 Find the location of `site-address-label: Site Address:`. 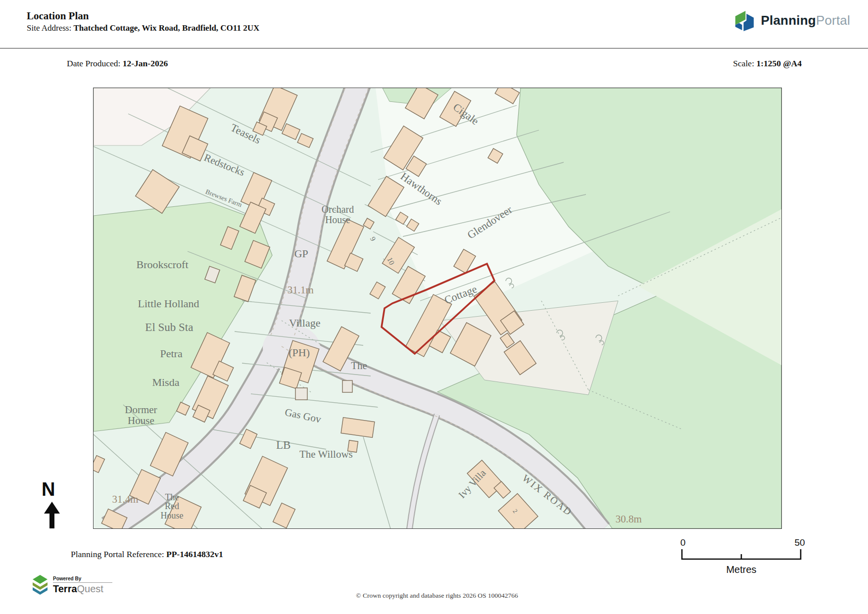

site-address-label: Site Address: is located at coordinates (50, 28).